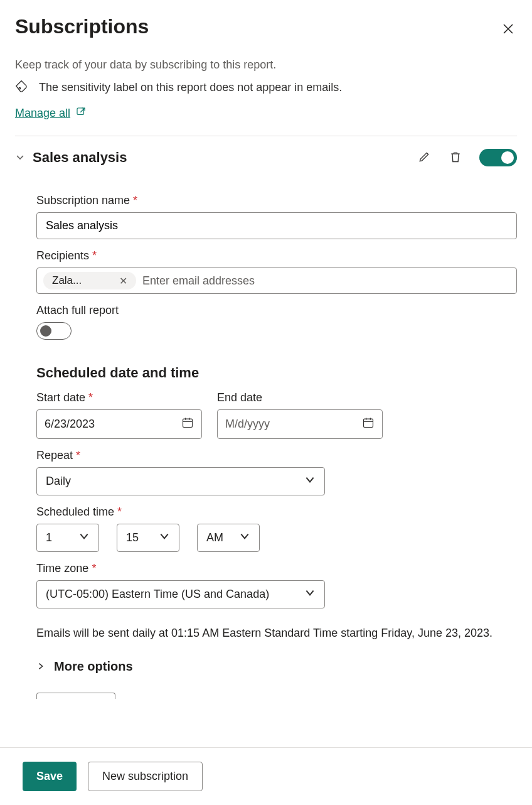  I want to click on repeat-label: Repeat, so click(277, 456).